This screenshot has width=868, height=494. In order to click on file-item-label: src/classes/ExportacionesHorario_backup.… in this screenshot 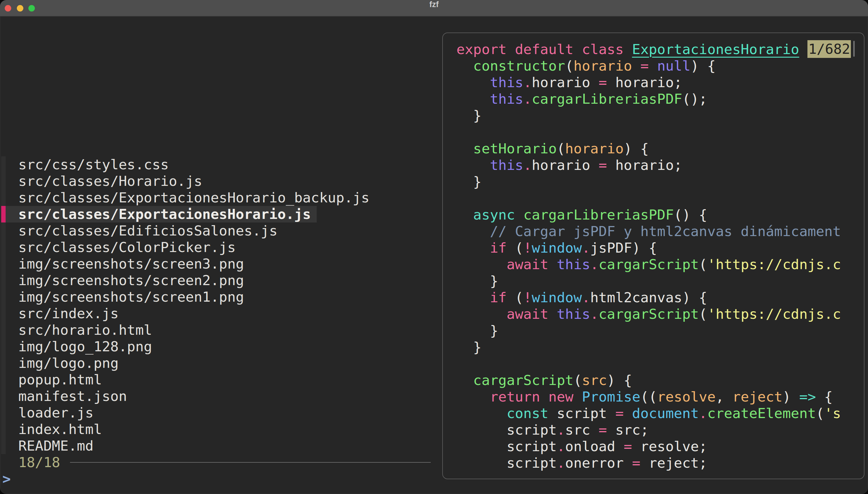, I will do `click(194, 197)`.